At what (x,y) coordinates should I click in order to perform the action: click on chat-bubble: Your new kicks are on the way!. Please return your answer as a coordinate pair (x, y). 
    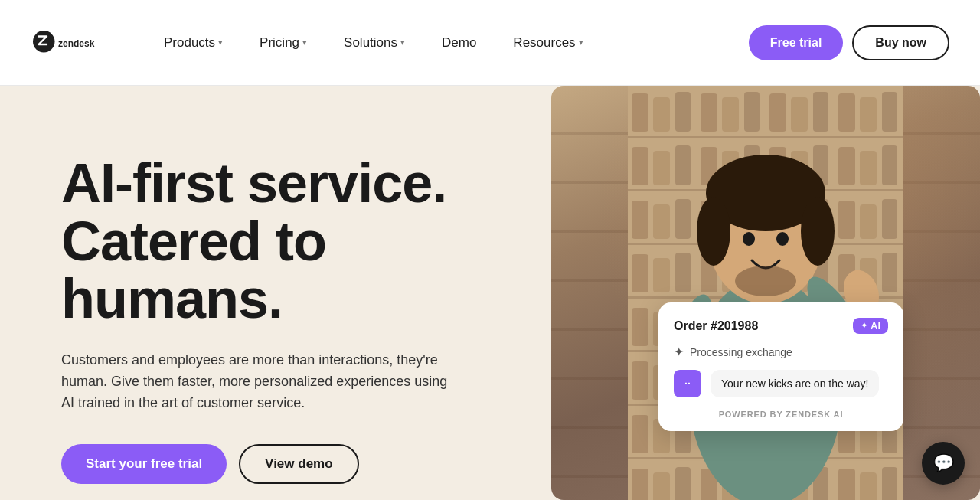
    Looking at the image, I should click on (795, 384).